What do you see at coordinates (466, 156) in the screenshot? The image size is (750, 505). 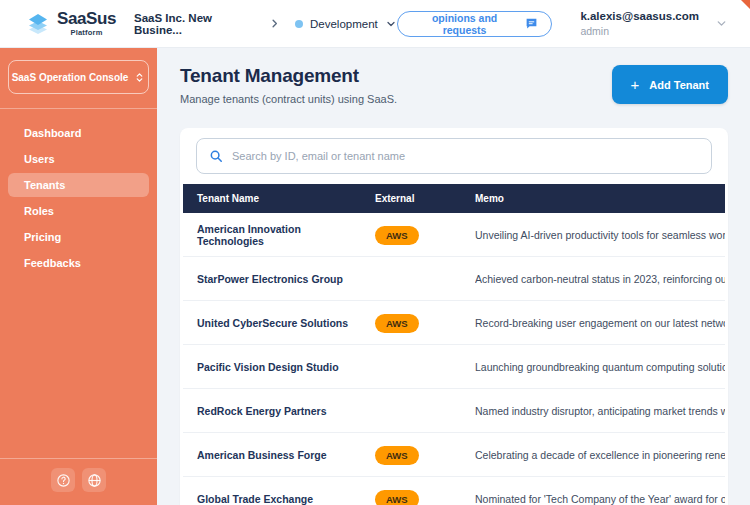 I see `search-input` at bounding box center [466, 156].